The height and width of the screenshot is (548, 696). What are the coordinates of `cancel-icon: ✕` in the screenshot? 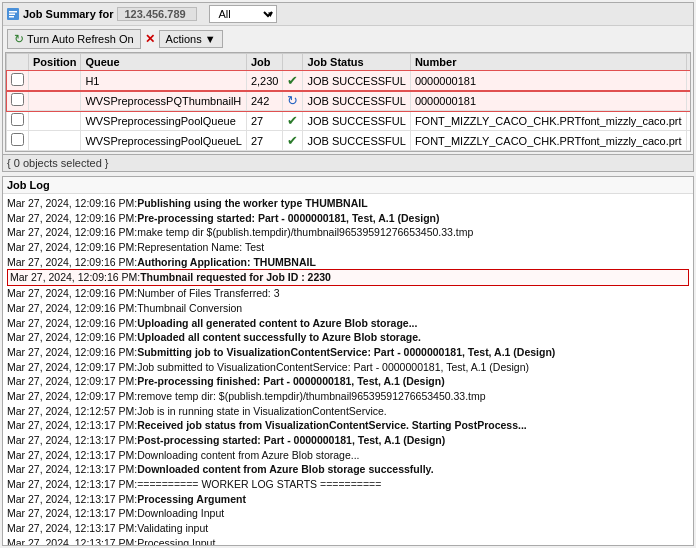 It's located at (150, 39).